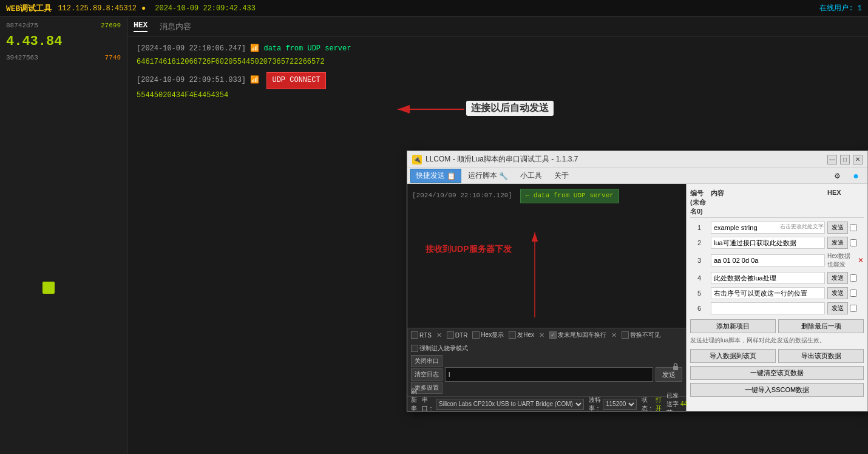  I want to click on cb-send-hex: 发Hex, so click(521, 335).